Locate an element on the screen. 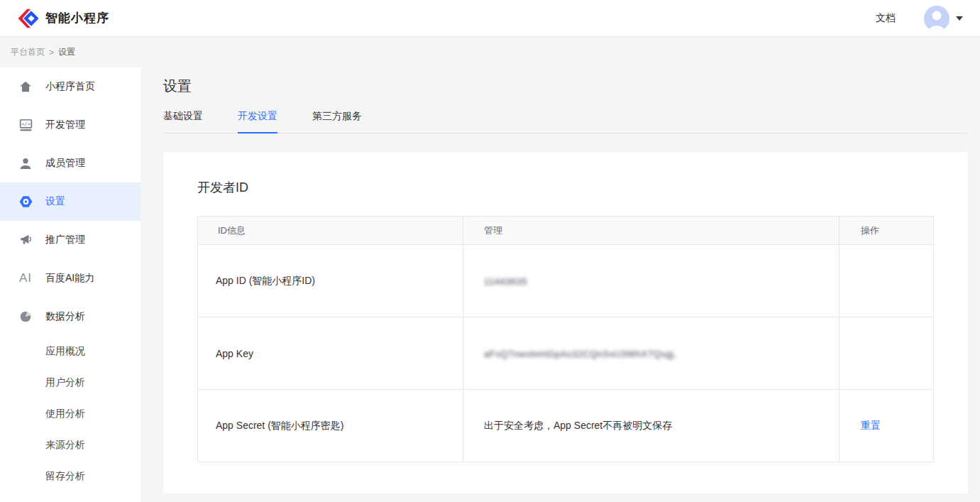 Image resolution: width=980 pixels, height=502 pixels. sidebar-item-settings: 设置 is located at coordinates (70, 202).